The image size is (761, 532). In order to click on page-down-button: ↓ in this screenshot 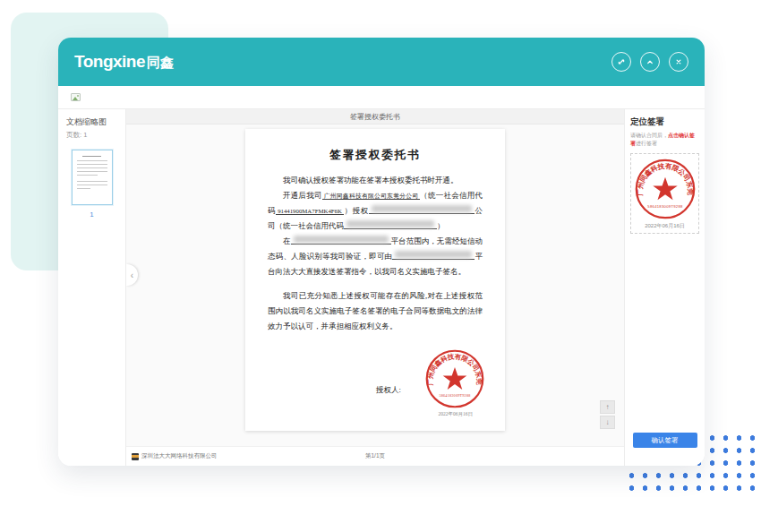, I will do `click(607, 423)`.